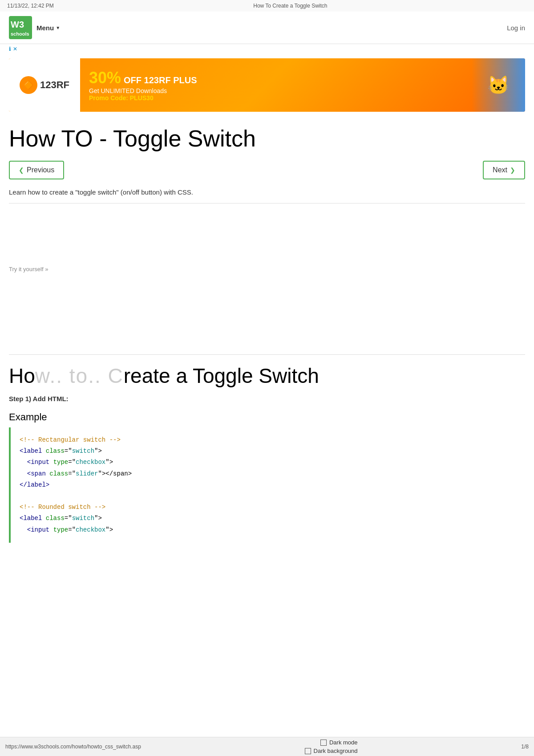 This screenshot has width=534, height=756. I want to click on dark-background-checkbox, so click(308, 751).